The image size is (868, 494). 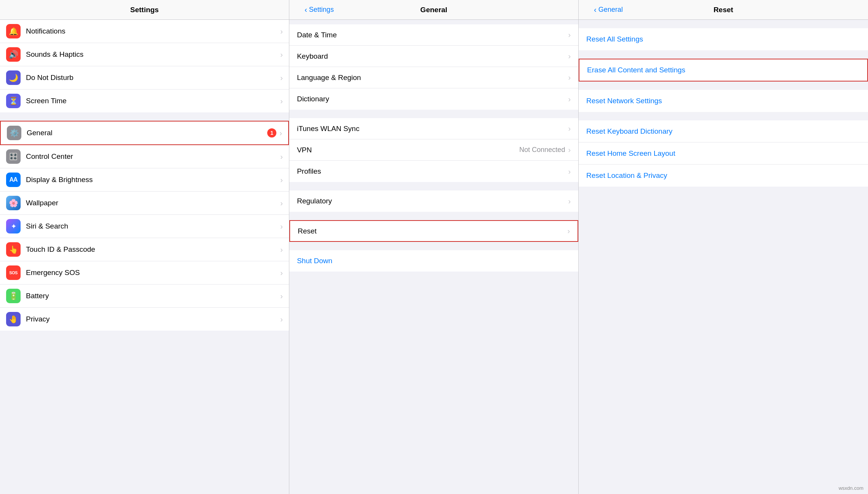 I want to click on wallpaper-label: Wallpaper, so click(x=153, y=203).